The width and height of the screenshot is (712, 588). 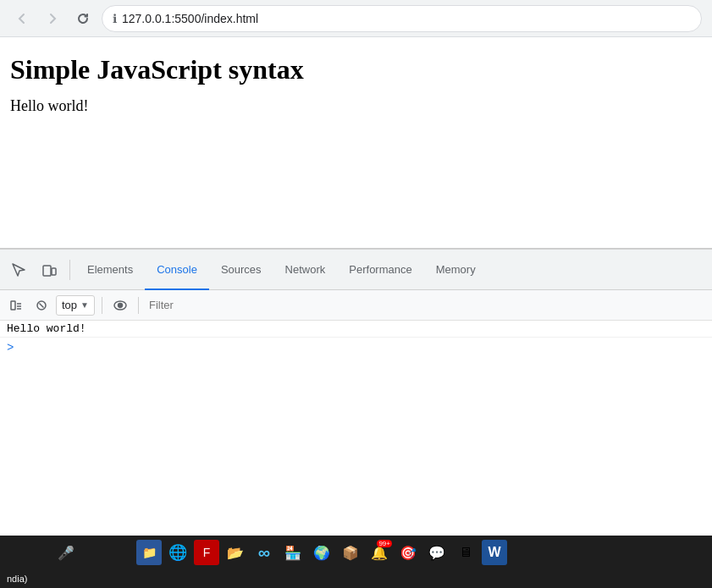 I want to click on tab-performance: Performance, so click(x=380, y=270).